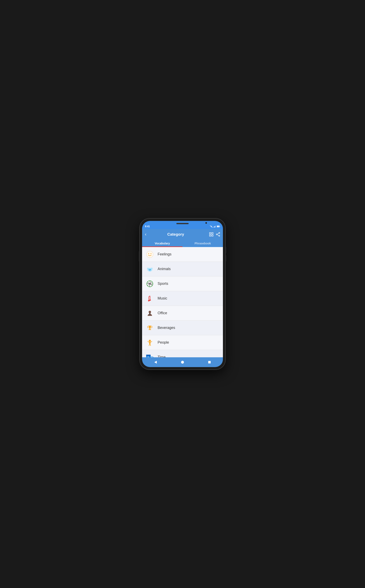 This screenshot has height=588, width=365. I want to click on nav-home-icon, so click(182, 362).